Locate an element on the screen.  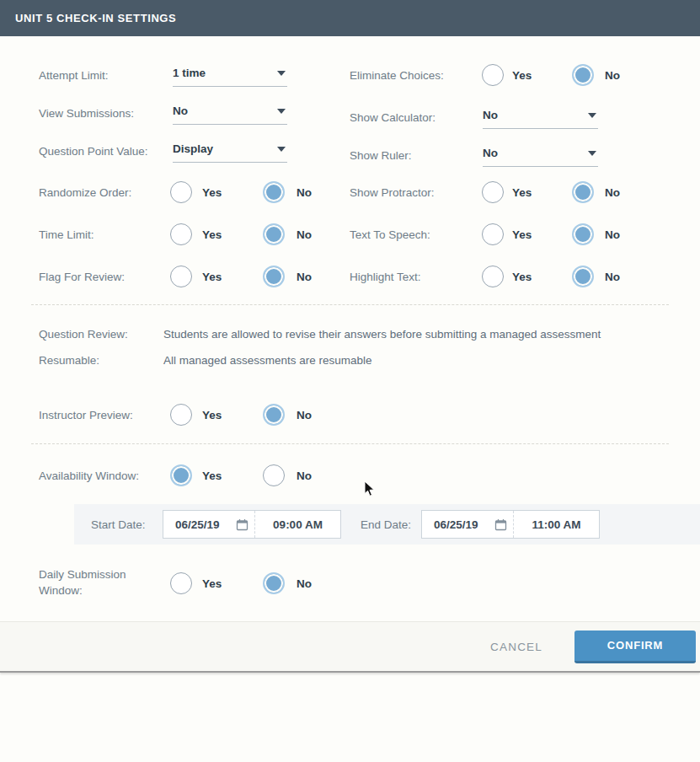
instructor-preview-label: Instructor Preview: is located at coordinates (86, 415).